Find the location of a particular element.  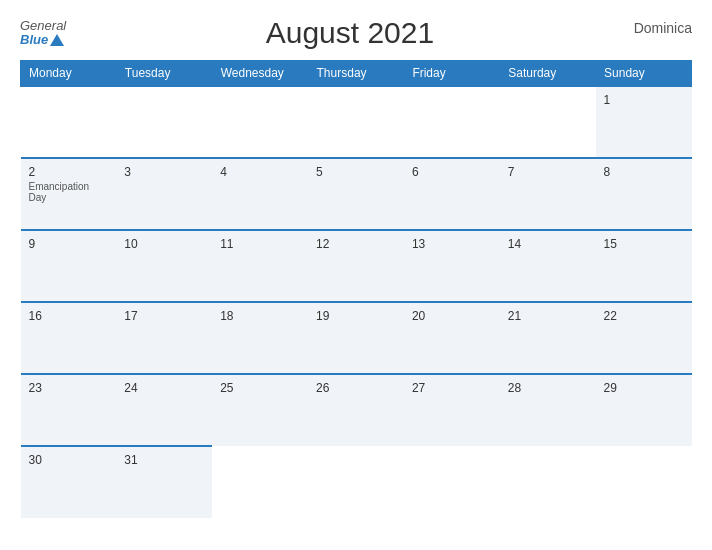

day-number: 8 is located at coordinates (644, 172).